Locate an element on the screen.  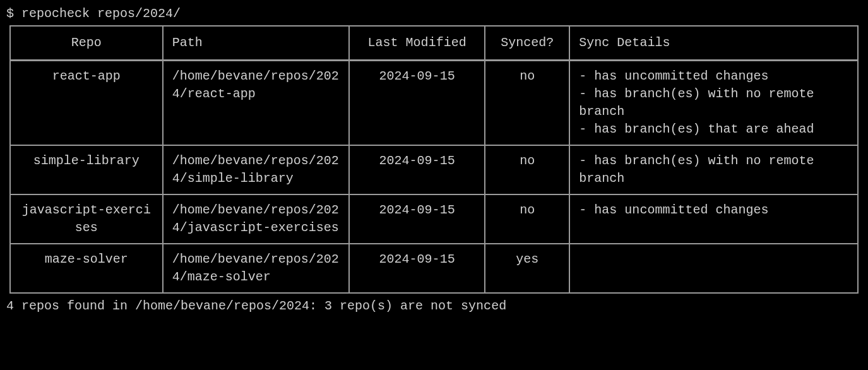
header-details: Sync Details is located at coordinates (713, 43).